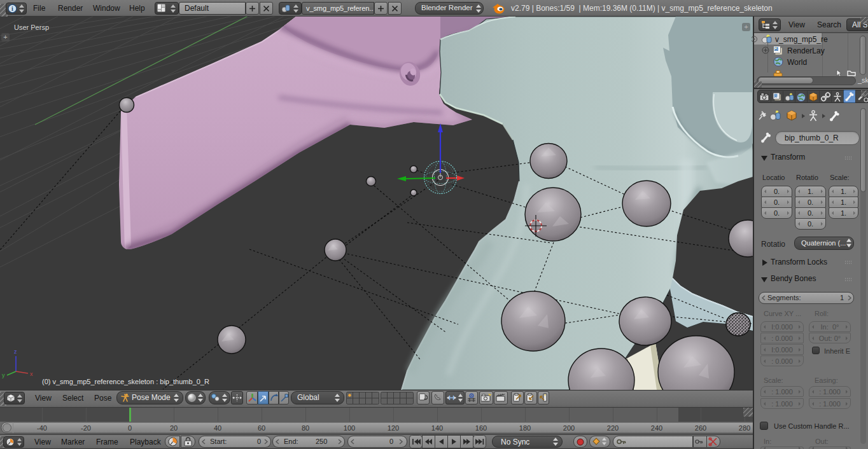 This screenshot has height=449, width=868. What do you see at coordinates (218, 428) in the screenshot?
I see `svg-text: 40` at bounding box center [218, 428].